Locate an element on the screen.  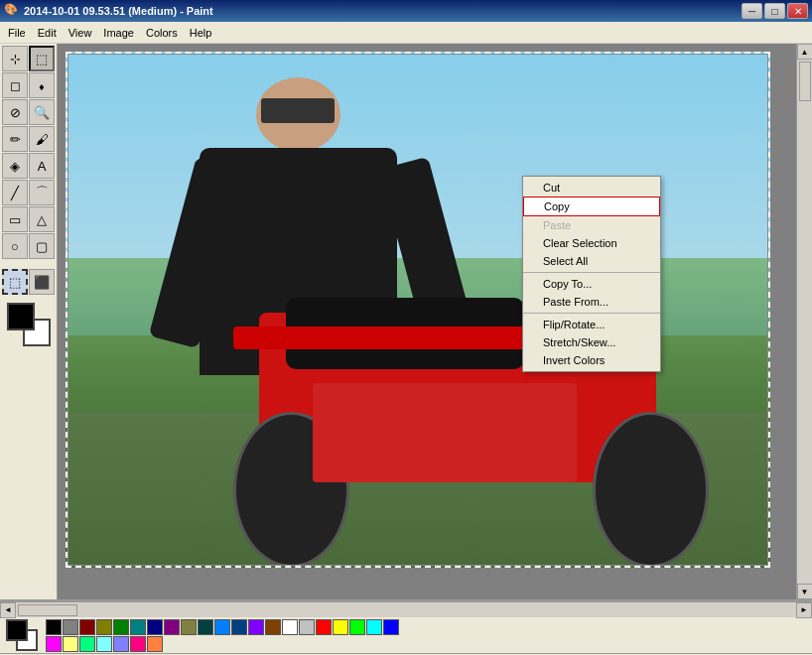
maximize-button: □ is located at coordinates (774, 11).